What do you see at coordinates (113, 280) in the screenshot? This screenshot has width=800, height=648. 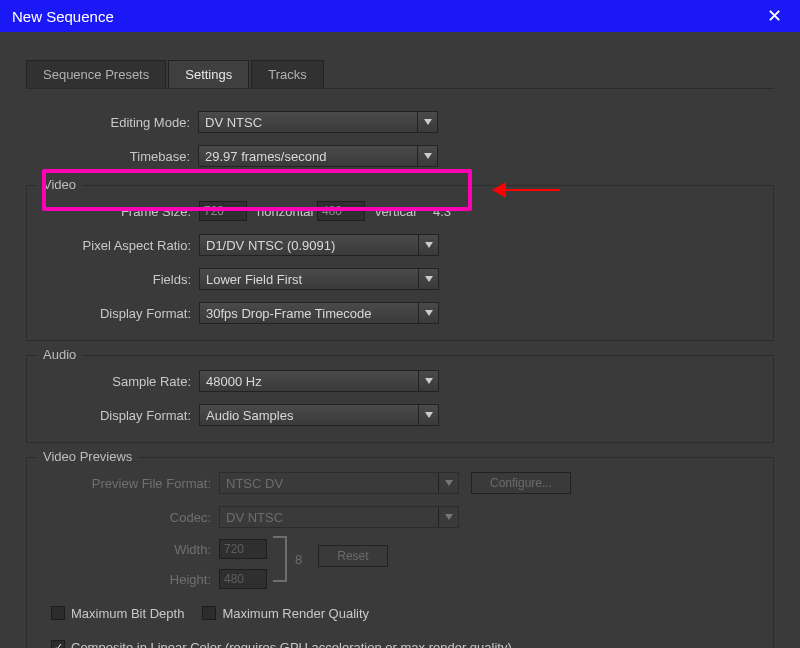 I see `fields-label: Fields:` at bounding box center [113, 280].